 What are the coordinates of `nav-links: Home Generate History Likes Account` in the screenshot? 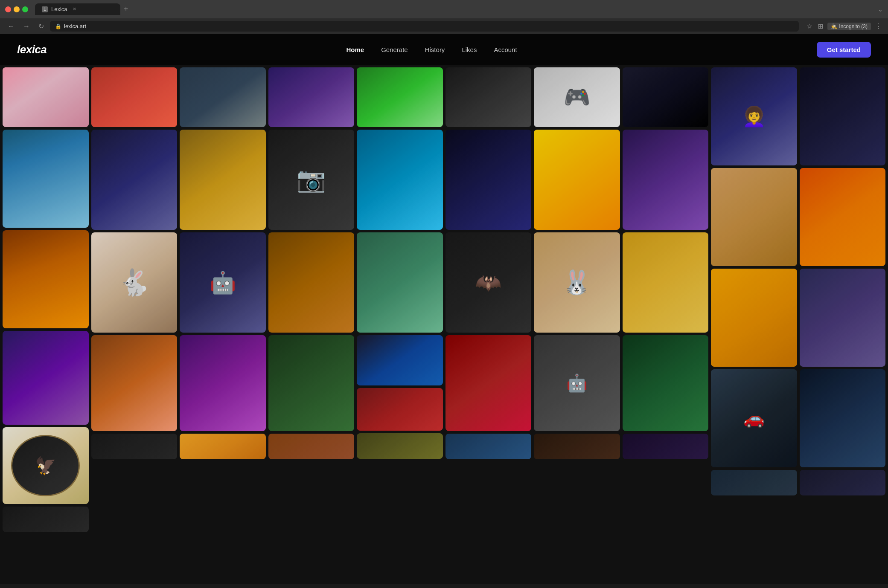 It's located at (431, 49).